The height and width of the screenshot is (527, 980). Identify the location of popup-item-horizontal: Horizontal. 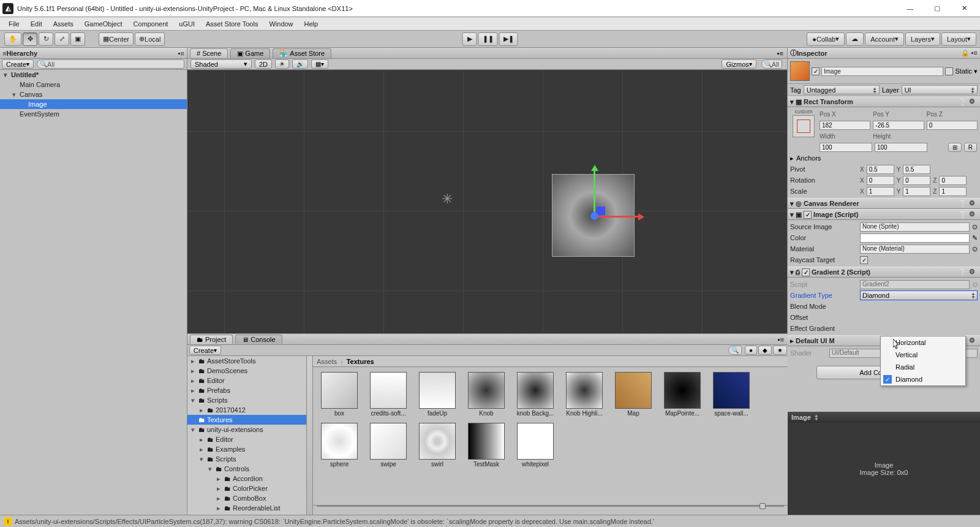
(923, 343).